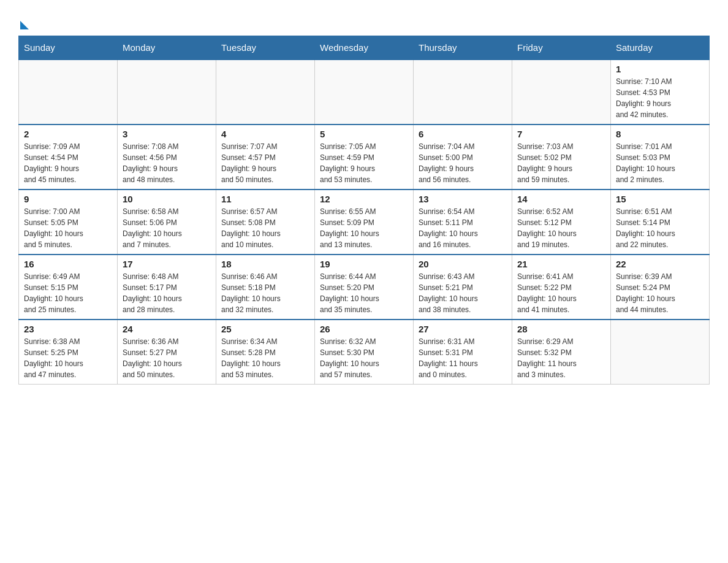 The height and width of the screenshot is (563, 728). What do you see at coordinates (660, 134) in the screenshot?
I see `day-number: 8` at bounding box center [660, 134].